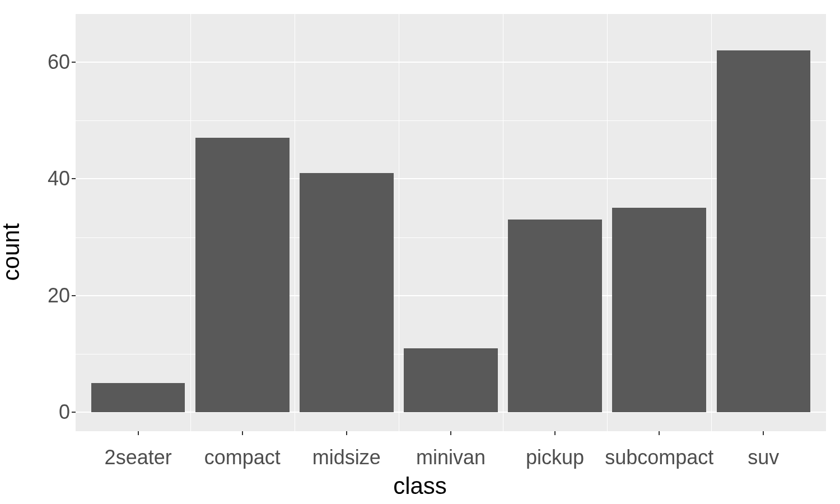  What do you see at coordinates (451, 458) in the screenshot?
I see `x-tick-label: minivan` at bounding box center [451, 458].